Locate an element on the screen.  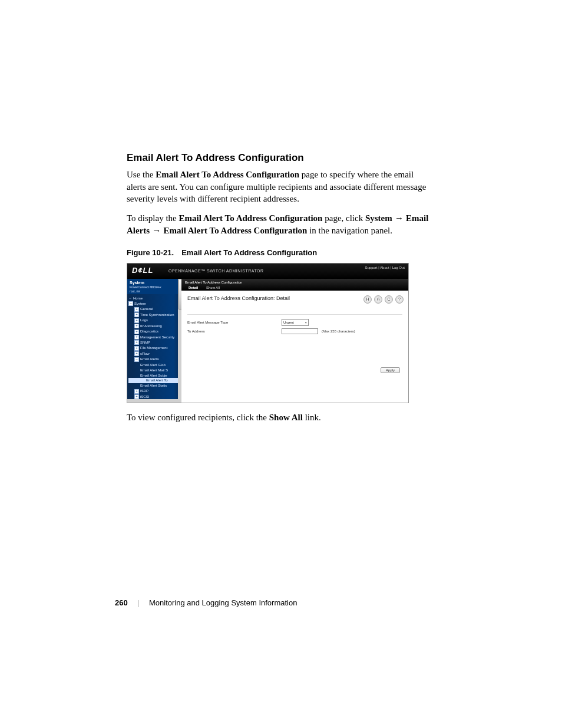
tree-node-diag: +Diagnostics is located at coordinates (155, 331).